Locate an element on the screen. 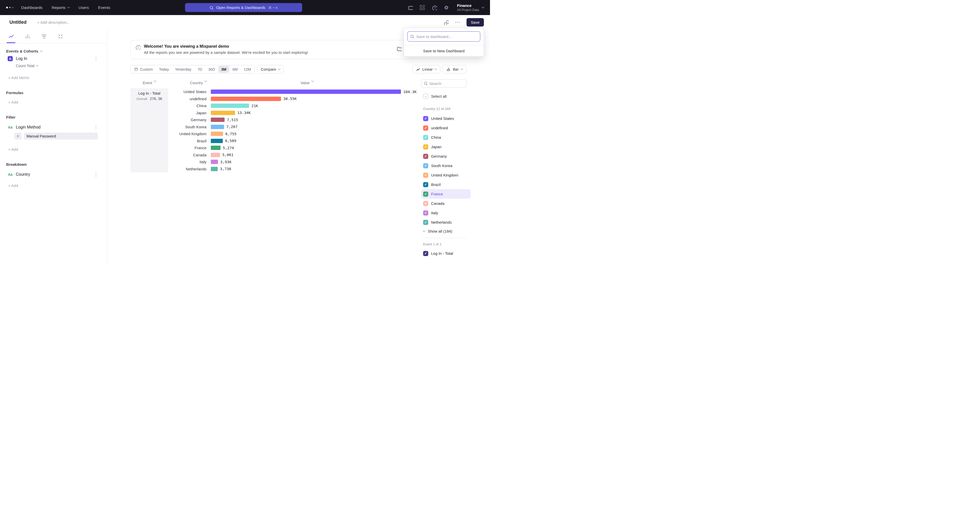 The height and width of the screenshot is (531, 980). row-country-label: China is located at coordinates (187, 106).